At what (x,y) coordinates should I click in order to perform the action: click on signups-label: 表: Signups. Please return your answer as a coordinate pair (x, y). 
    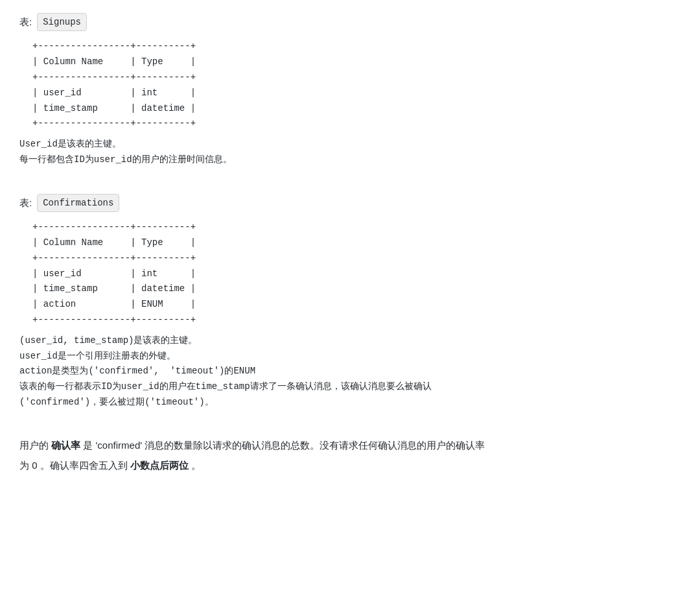
    Looking at the image, I should click on (345, 22).